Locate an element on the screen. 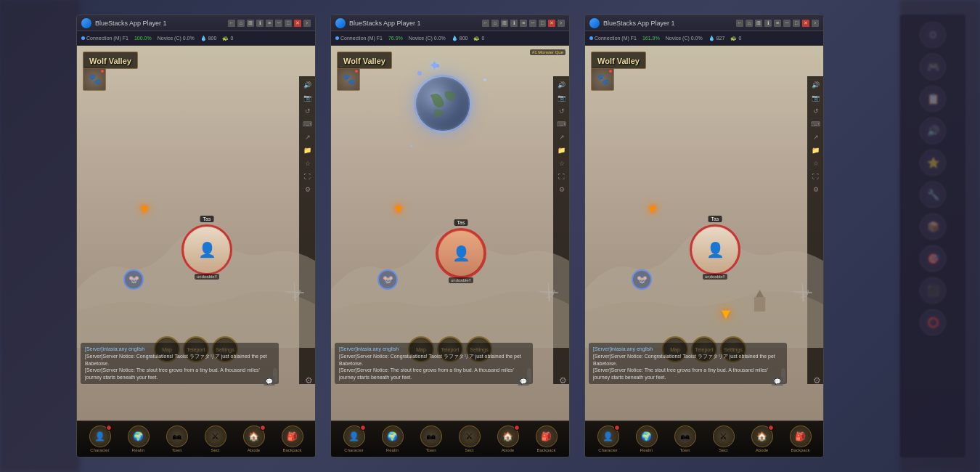  menu-btn-left: ≡ is located at coordinates (269, 23).